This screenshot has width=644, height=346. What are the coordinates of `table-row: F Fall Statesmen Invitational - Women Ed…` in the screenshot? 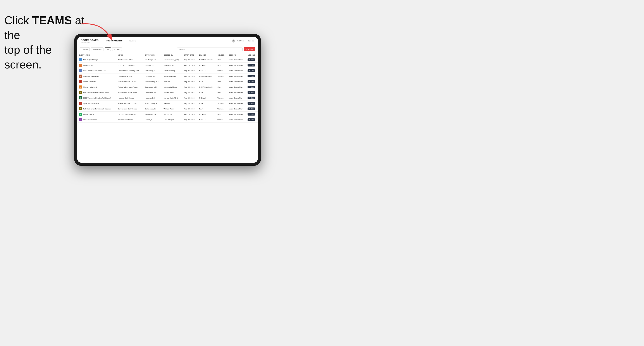 It's located at (168, 109).